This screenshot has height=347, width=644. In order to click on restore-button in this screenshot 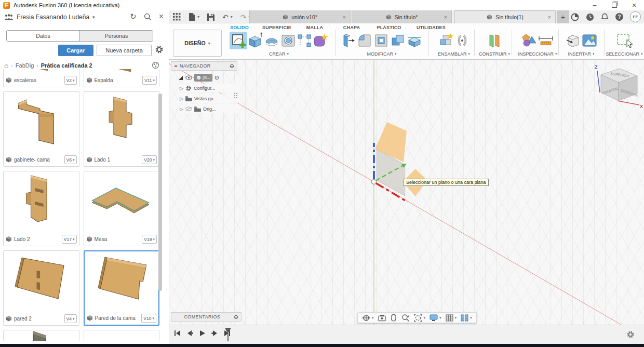, I will do `click(614, 5)`.